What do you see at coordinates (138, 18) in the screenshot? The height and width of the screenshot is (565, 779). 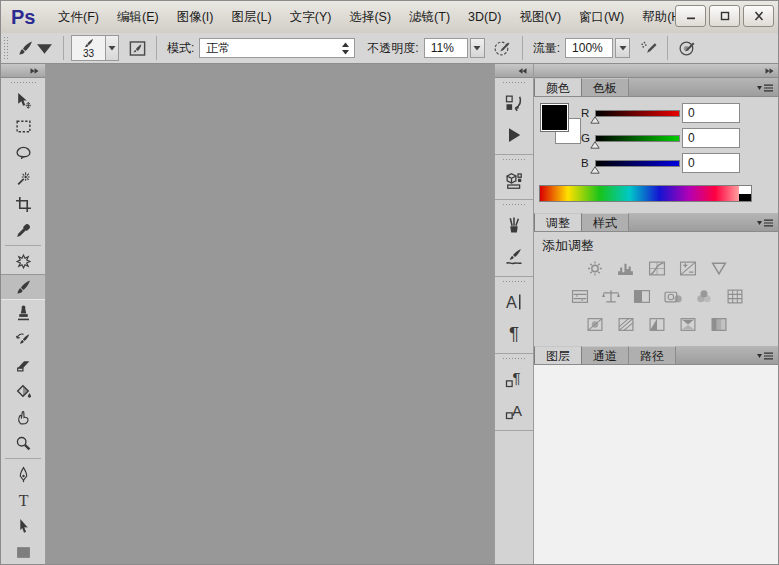 I see `menu-item-1: 编辑(E)` at bounding box center [138, 18].